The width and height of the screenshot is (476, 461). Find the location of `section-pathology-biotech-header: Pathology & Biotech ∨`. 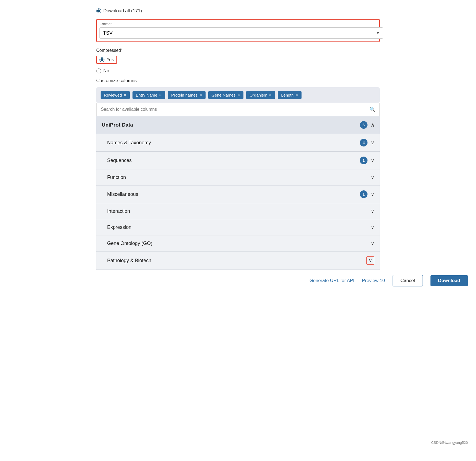

section-pathology-biotech-header: Pathology & Biotech ∨ is located at coordinates (238, 261).